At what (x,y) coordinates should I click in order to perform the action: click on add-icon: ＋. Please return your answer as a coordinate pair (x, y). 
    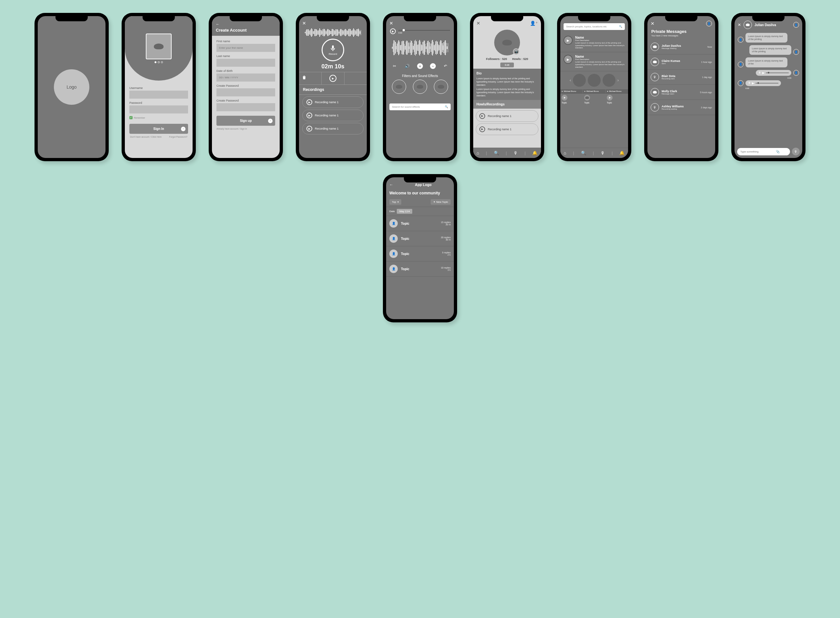
    Looking at the image, I should click on (420, 66).